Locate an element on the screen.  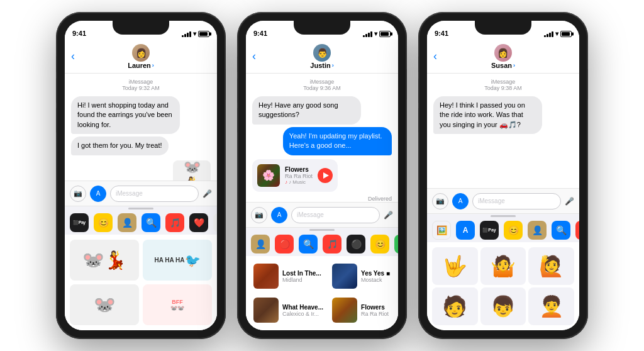
status-icons-susan: ▾ is located at coordinates (558, 34).